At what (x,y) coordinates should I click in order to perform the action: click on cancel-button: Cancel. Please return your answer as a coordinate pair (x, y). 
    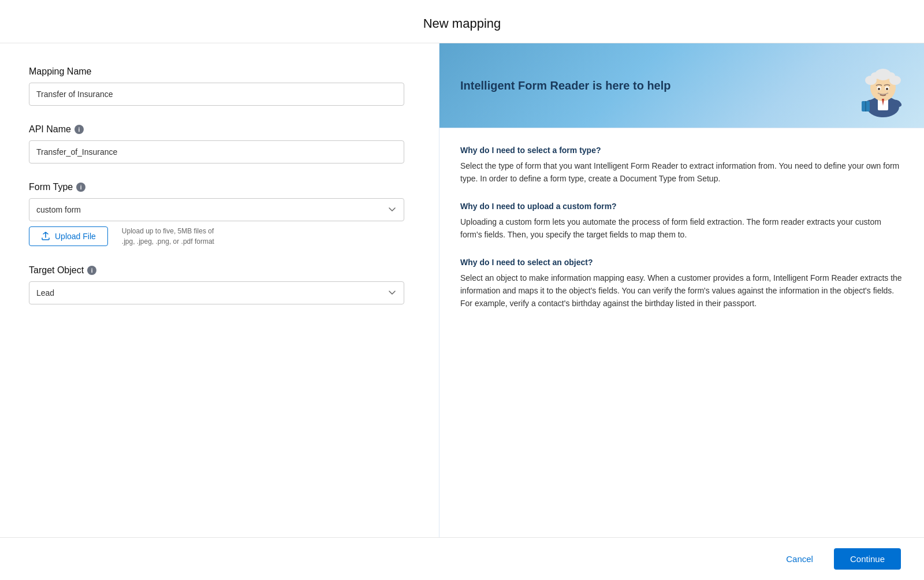
    Looking at the image, I should click on (799, 559).